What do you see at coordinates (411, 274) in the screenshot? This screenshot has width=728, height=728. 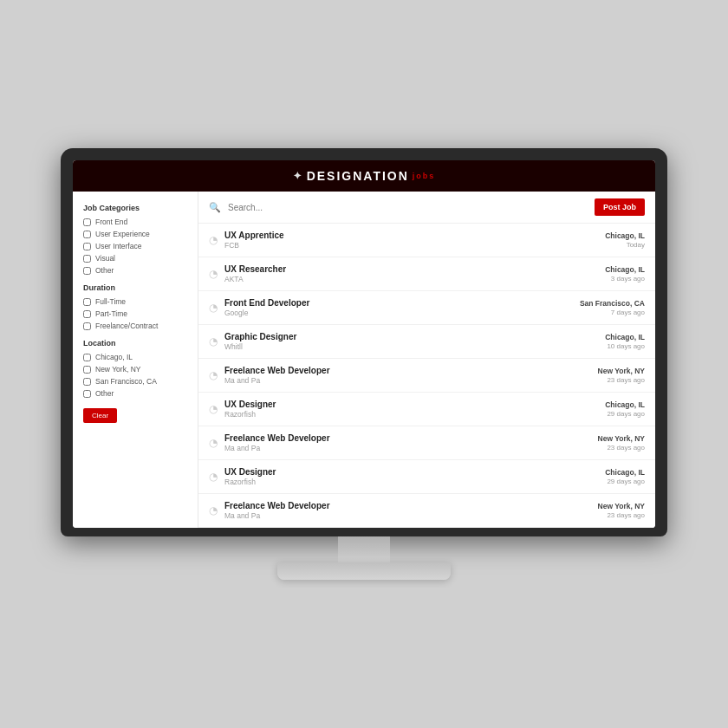 I see `job-details: UX Researcher AKTA` at bounding box center [411, 274].